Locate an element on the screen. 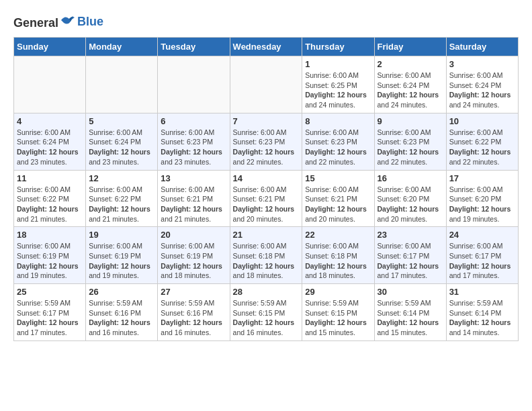 This screenshot has width=532, height=411. logo-bird-icon is located at coordinates (68, 20).